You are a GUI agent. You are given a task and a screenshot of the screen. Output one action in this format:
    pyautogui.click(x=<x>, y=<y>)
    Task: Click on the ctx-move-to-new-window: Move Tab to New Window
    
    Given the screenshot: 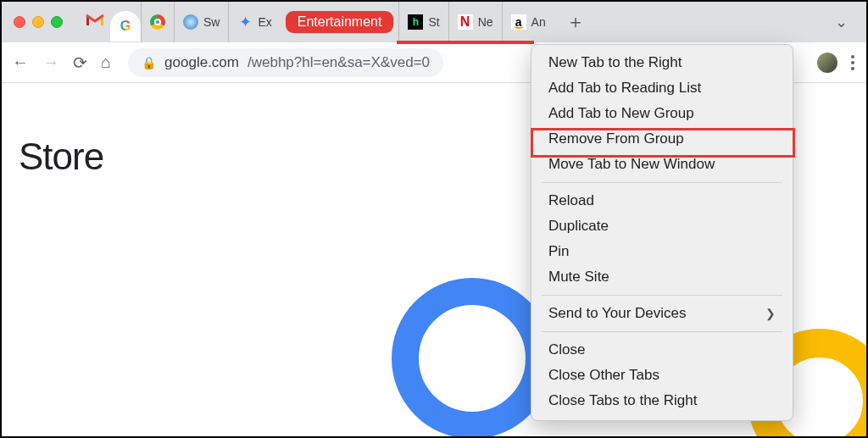 What is the action you would take?
    pyautogui.click(x=662, y=164)
    